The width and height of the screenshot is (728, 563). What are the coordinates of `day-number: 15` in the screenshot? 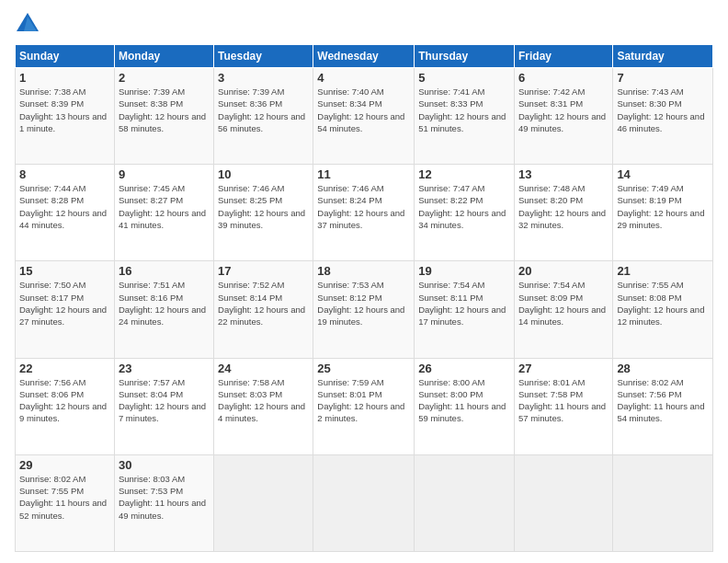 It's located at (64, 270).